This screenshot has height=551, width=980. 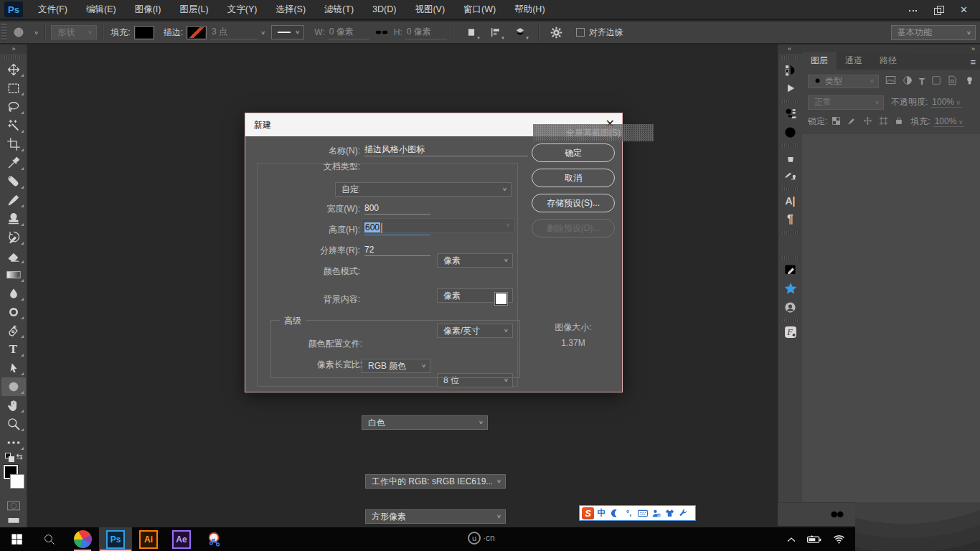 What do you see at coordinates (425, 423) in the screenshot?
I see `background-select: 白色` at bounding box center [425, 423].